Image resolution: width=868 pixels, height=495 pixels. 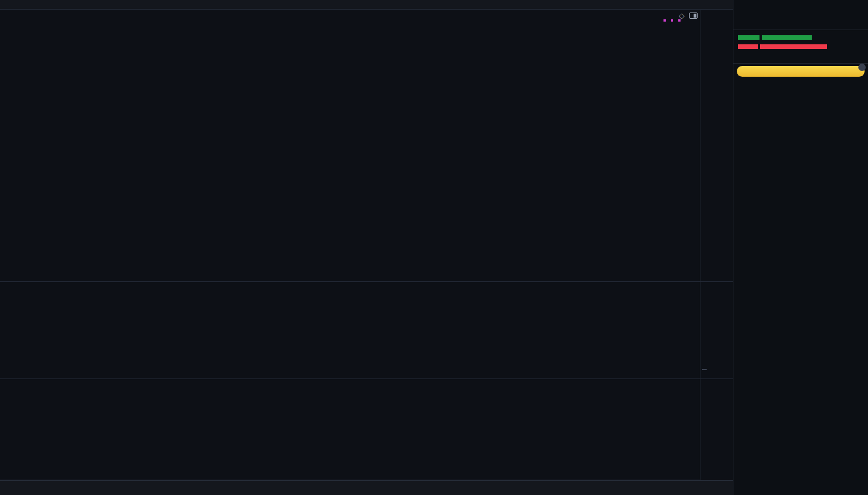 I want to click on level2-banner, so click(x=801, y=72).